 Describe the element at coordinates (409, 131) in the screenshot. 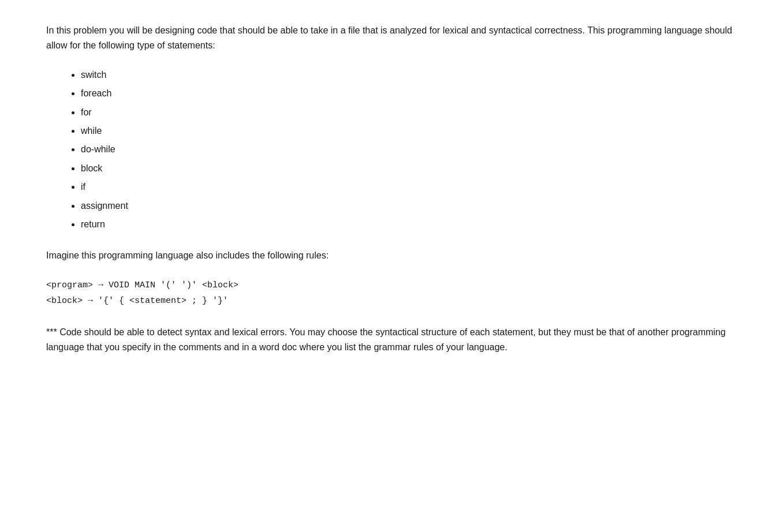

I see `list-item: while` at that location.